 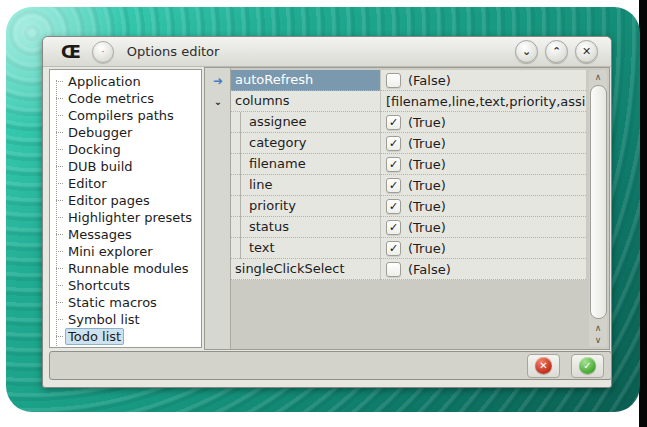 I want to click on sidebar-item-label: Static macros, so click(x=112, y=302).